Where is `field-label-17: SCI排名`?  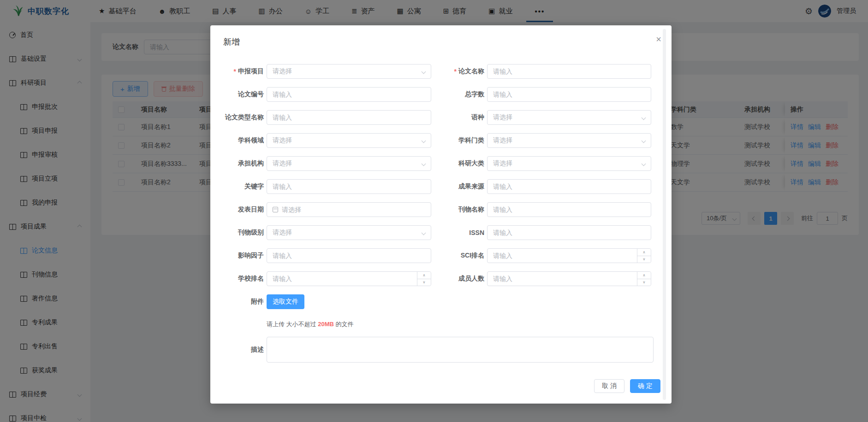
field-label-17: SCI排名 is located at coordinates (459, 256).